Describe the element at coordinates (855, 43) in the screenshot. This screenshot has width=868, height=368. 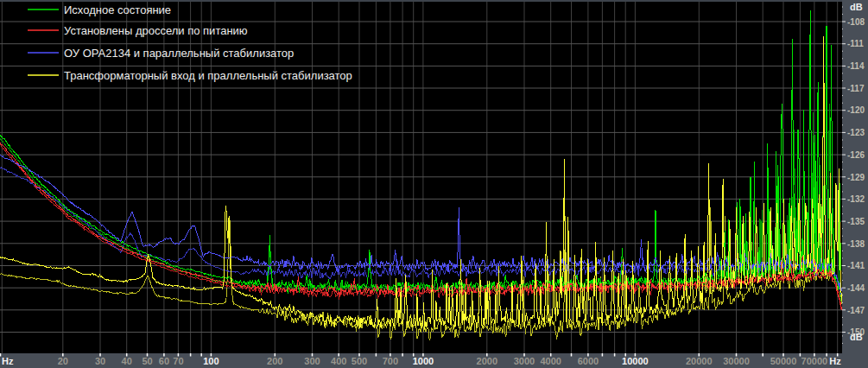
I see `svg-text: -111` at that location.